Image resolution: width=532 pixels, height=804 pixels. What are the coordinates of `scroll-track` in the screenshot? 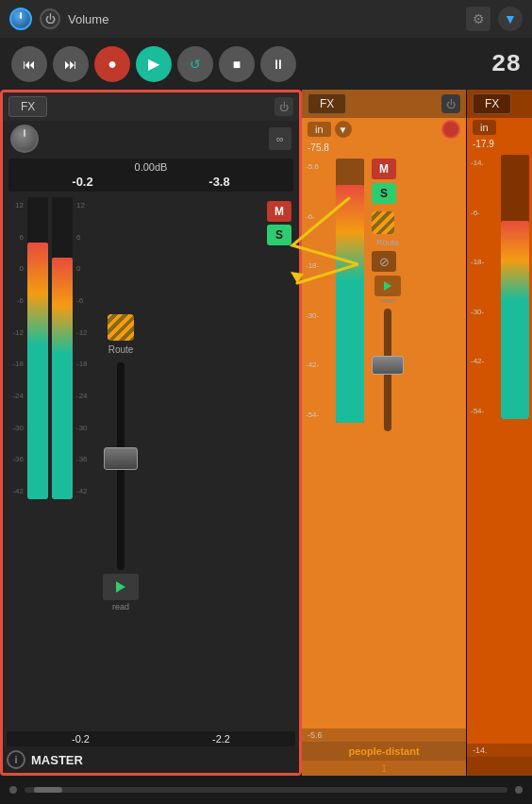 It's located at (266, 790).